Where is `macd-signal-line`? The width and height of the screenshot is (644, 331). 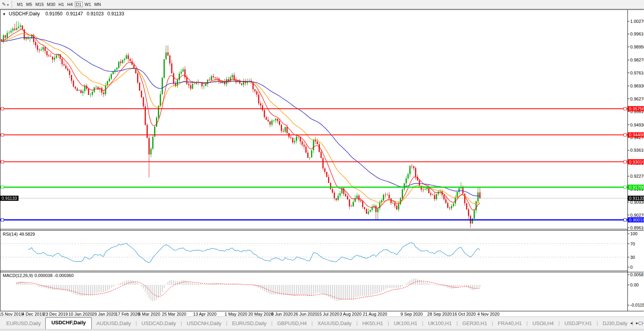
macd-signal-line is located at coordinates (248, 290).